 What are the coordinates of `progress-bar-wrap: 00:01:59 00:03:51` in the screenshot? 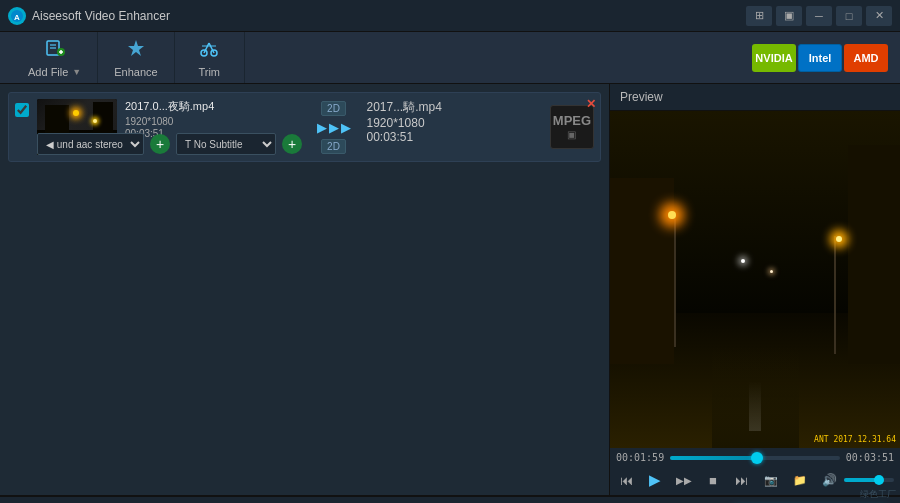 It's located at (755, 458).